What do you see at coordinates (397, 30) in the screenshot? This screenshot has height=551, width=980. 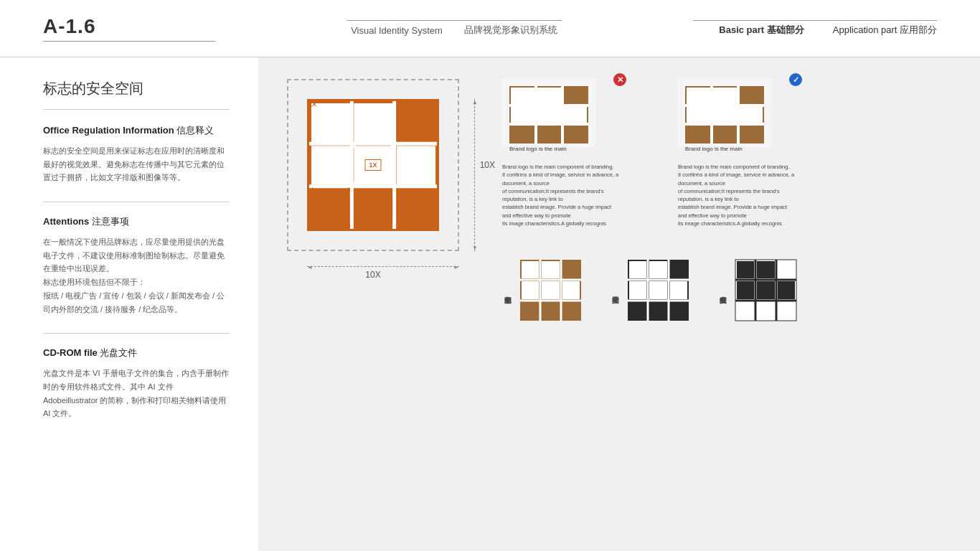 I see `vis-identity-title: Visual Identity System` at bounding box center [397, 30].